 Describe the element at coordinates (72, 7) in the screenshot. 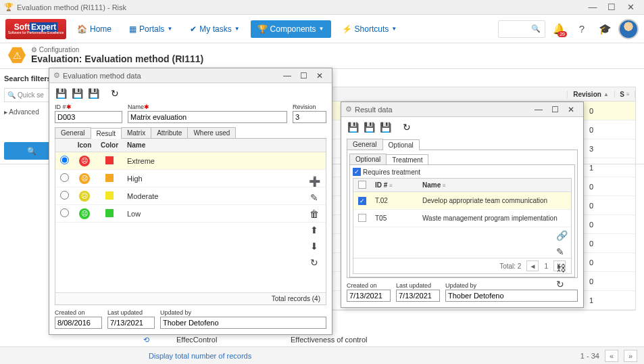

I see `window-title: Evaluation method (RI111) - Risk` at that location.